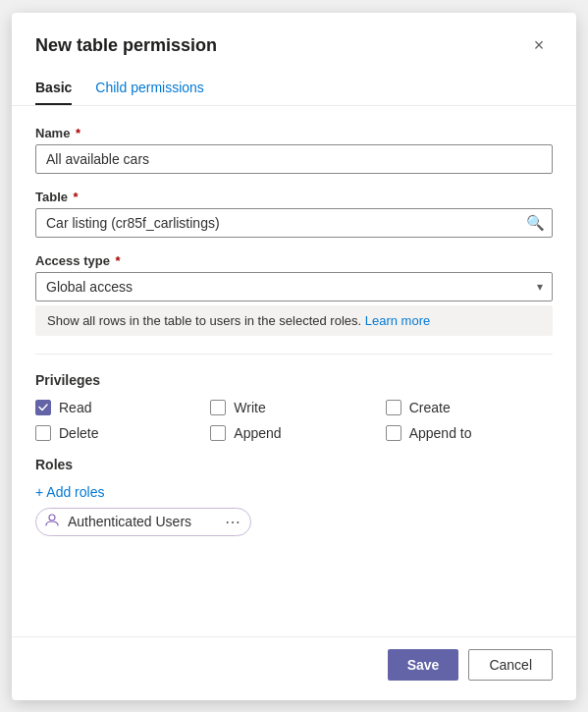 The height and width of the screenshot is (712, 588). What do you see at coordinates (294, 420) in the screenshot?
I see `privileges-grid: Read Write Create Delete` at bounding box center [294, 420].